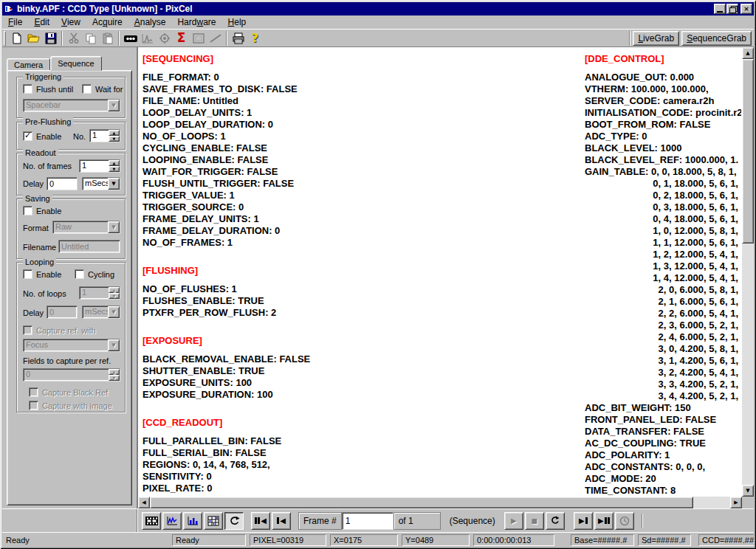 This screenshot has height=549, width=756. I want to click on pre-flush-enable-checkbox, so click(28, 136).